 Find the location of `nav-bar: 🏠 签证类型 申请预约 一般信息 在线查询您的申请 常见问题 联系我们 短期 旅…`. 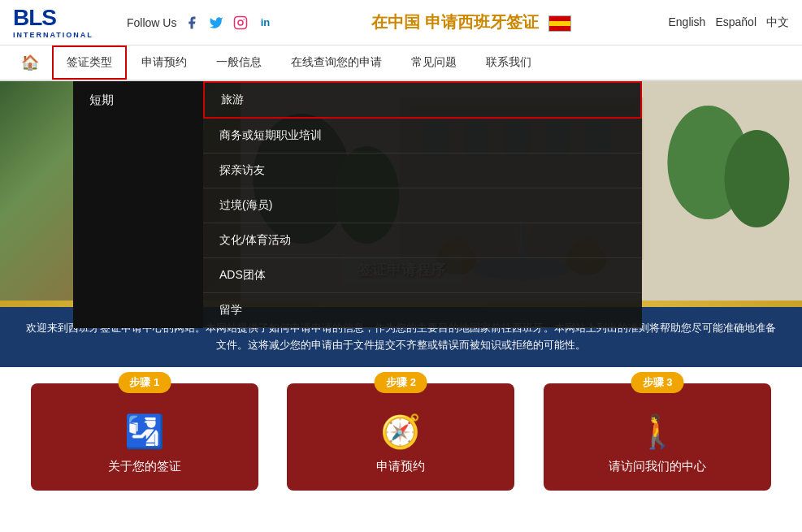

nav-bar: 🏠 签证类型 申请预约 一般信息 在线查询您的申请 常见问题 联系我们 短期 旅… is located at coordinates (401, 63).